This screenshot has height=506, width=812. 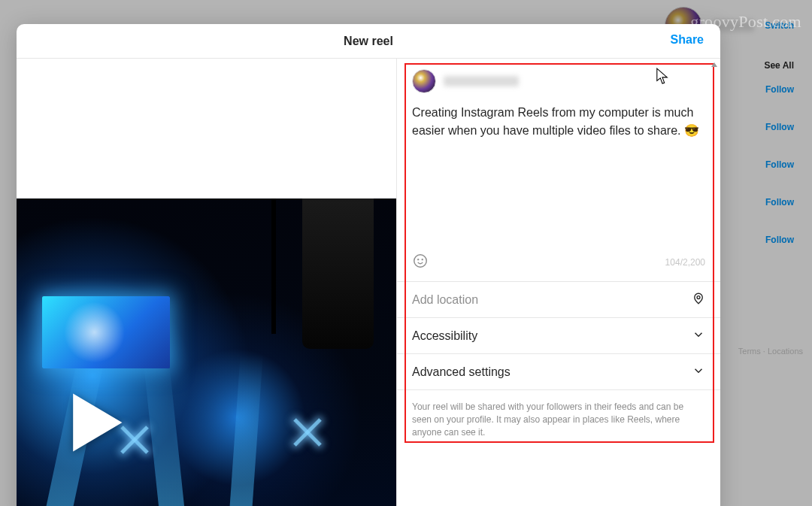 I want to click on accessibility-label: Accessibility, so click(x=445, y=336).